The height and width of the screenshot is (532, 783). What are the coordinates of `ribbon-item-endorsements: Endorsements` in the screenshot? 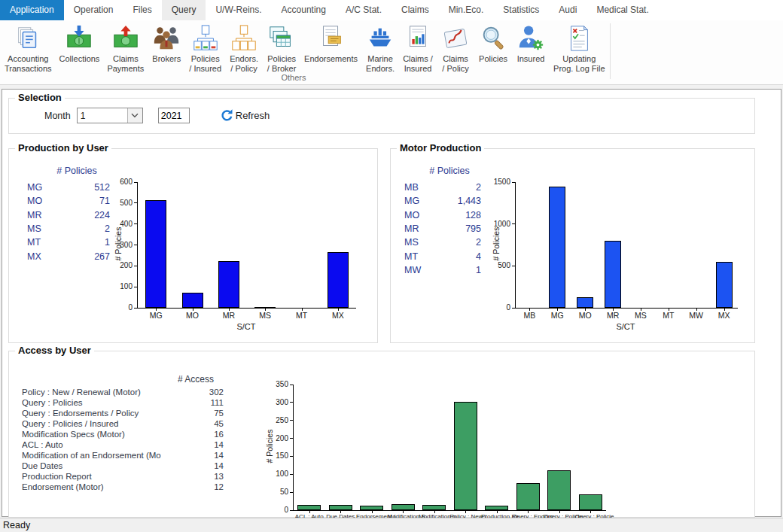 It's located at (331, 44).